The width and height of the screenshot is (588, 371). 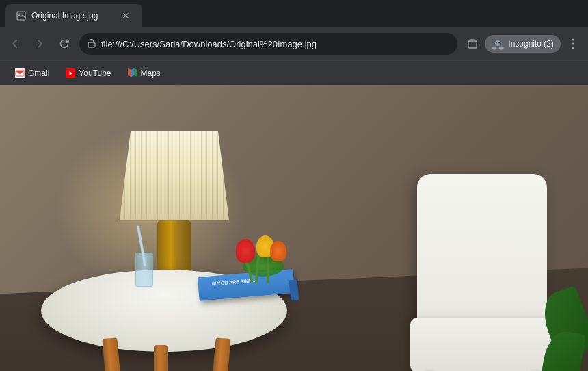 What do you see at coordinates (275, 44) in the screenshot?
I see `address-text: file:///C:/Users/Saria/Downloads/Origina…` at bounding box center [275, 44].